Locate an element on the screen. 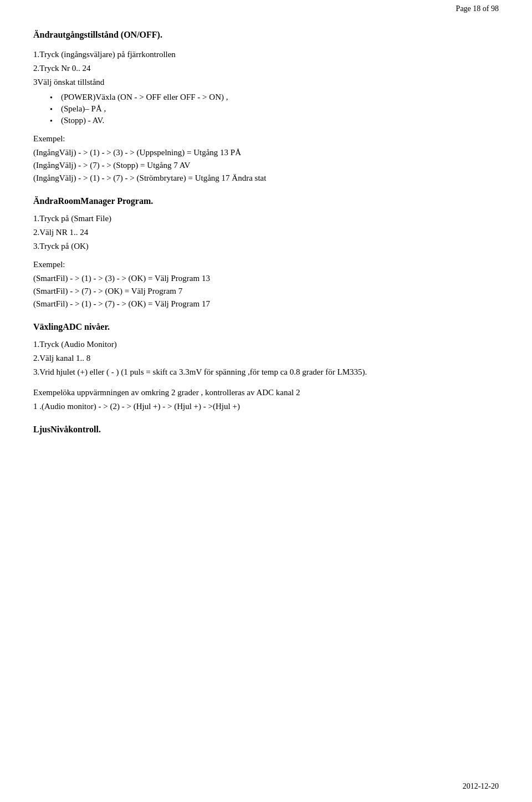  section1-item1: 1.Tryck (ingångsväljare) på fjärrkontrol… is located at coordinates (266, 54).